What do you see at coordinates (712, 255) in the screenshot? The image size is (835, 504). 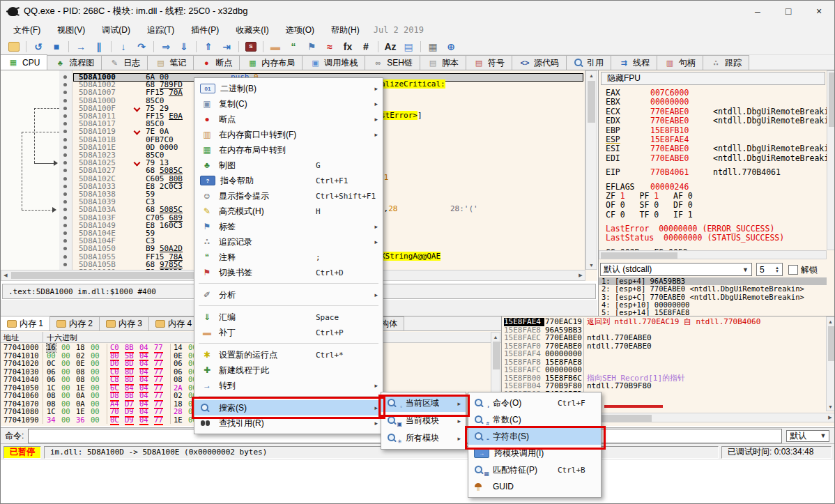 I see `registers-hscrollbar` at bounding box center [712, 255].